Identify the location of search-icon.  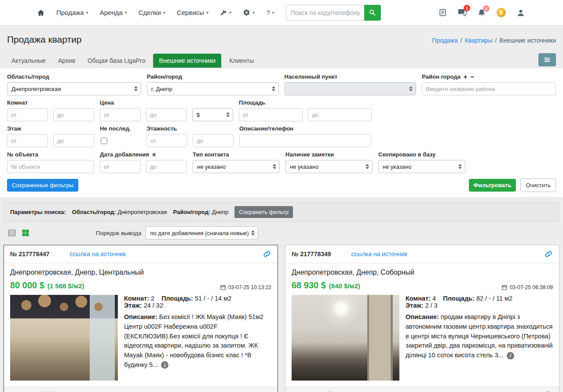
(372, 12).